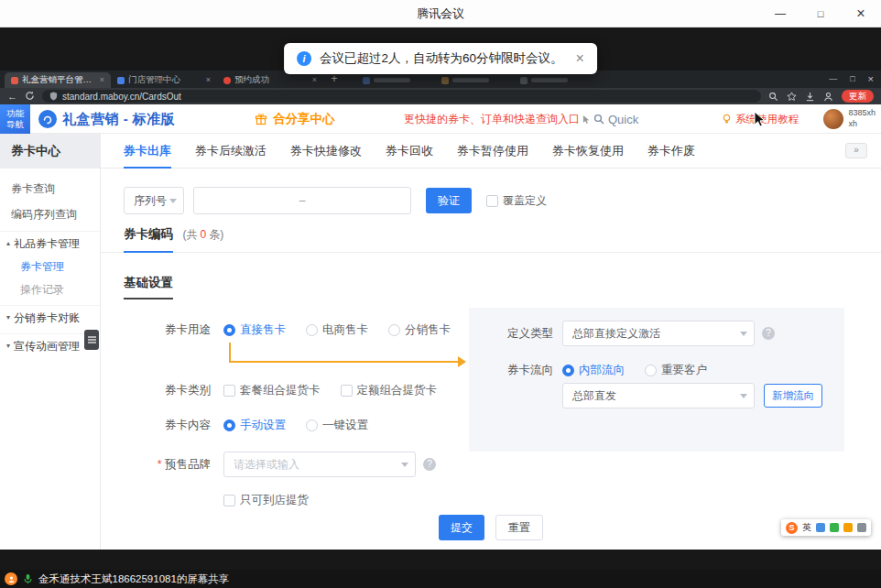 The width and height of the screenshot is (881, 588). I want to click on promo-link: 更快捷的券卡、订单和快递查询入口, so click(497, 119).